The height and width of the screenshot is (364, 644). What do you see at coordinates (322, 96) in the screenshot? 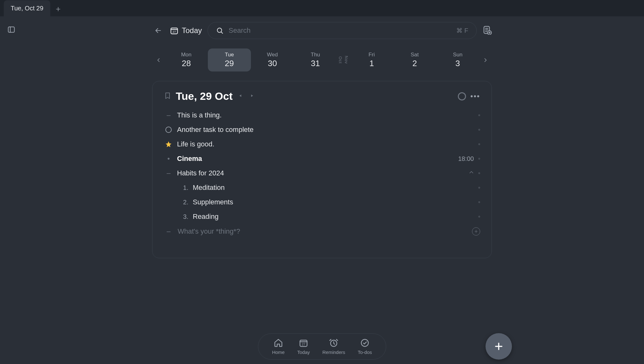
I see `card-header: Tue, 29 Oct •••` at bounding box center [322, 96].